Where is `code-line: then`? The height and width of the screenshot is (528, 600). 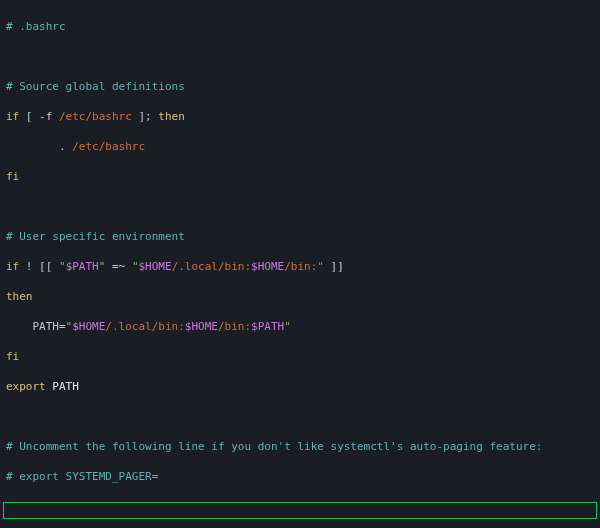
code-line: then is located at coordinates (300, 296).